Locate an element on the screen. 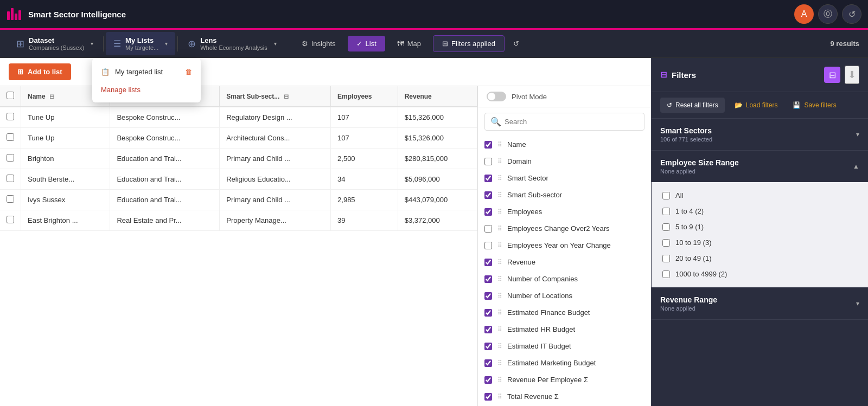 This screenshot has height=406, width=868. cell-0-3: 107 is located at coordinates (365, 117).